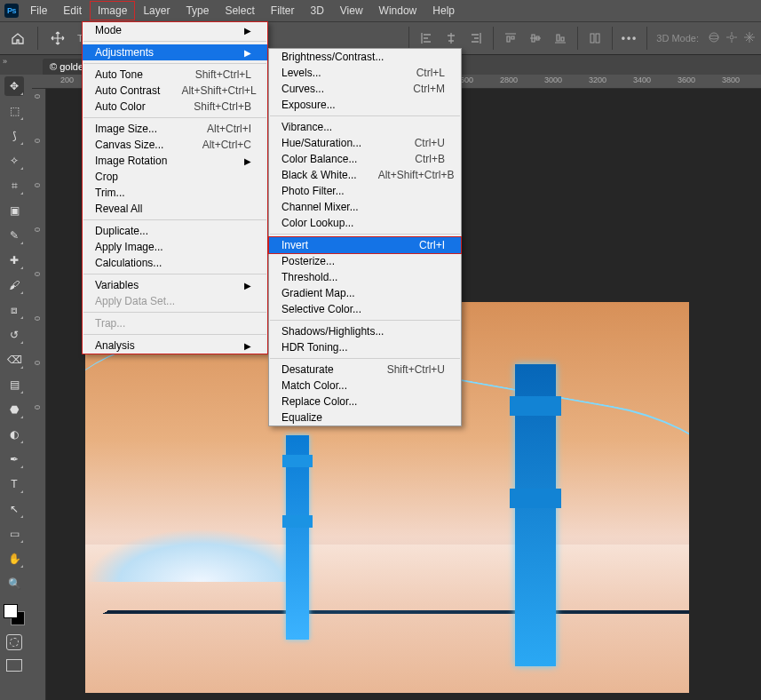 The image size is (761, 700). I want to click on menu-item-variables: Variables▶, so click(175, 285).